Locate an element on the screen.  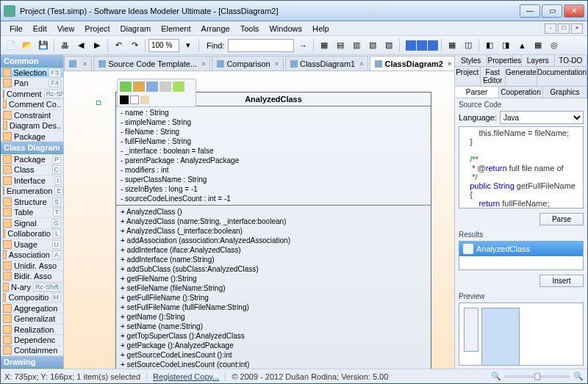
insert-button: Insert is located at coordinates (562, 280).